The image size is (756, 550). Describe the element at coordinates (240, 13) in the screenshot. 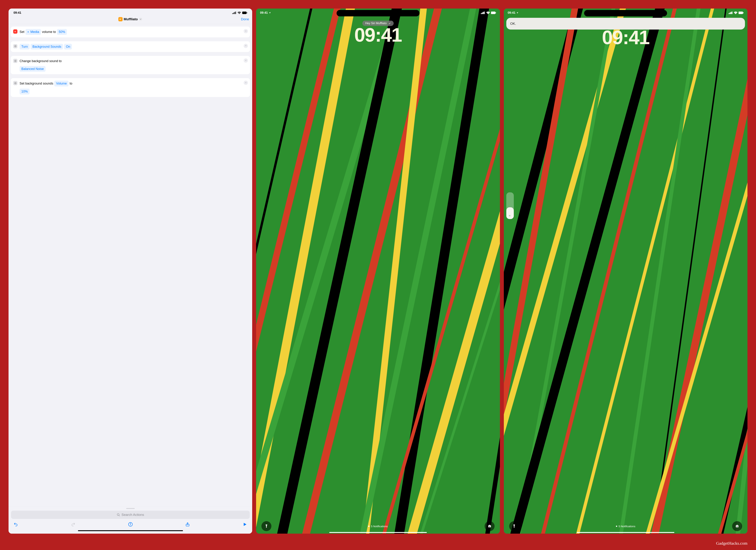

I see `status-icons` at that location.